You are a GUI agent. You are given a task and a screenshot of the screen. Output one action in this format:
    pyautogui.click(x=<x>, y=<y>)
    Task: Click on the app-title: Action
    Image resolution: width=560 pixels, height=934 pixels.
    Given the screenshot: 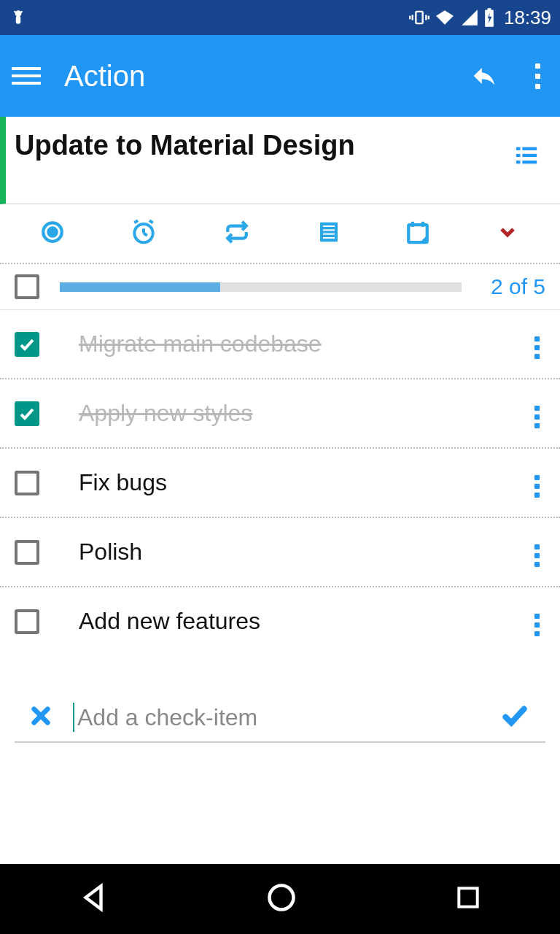 What is the action you would take?
    pyautogui.click(x=266, y=76)
    